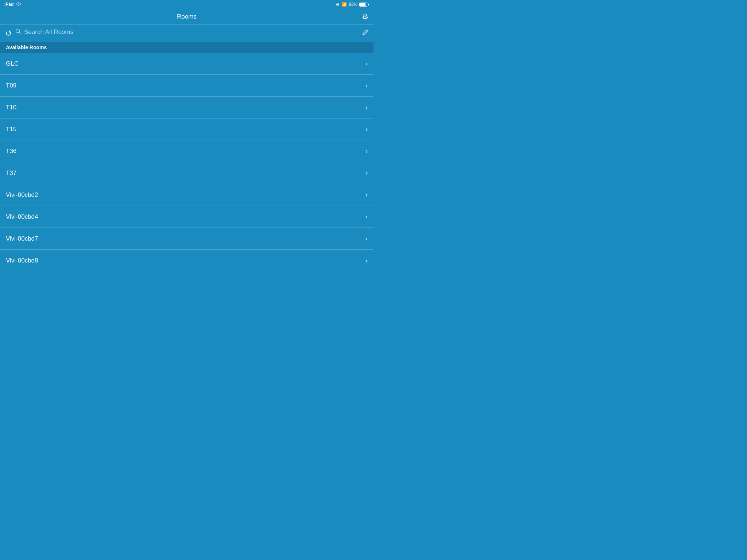  What do you see at coordinates (187, 47) in the screenshot?
I see `section-header: Available Rooms` at bounding box center [187, 47].